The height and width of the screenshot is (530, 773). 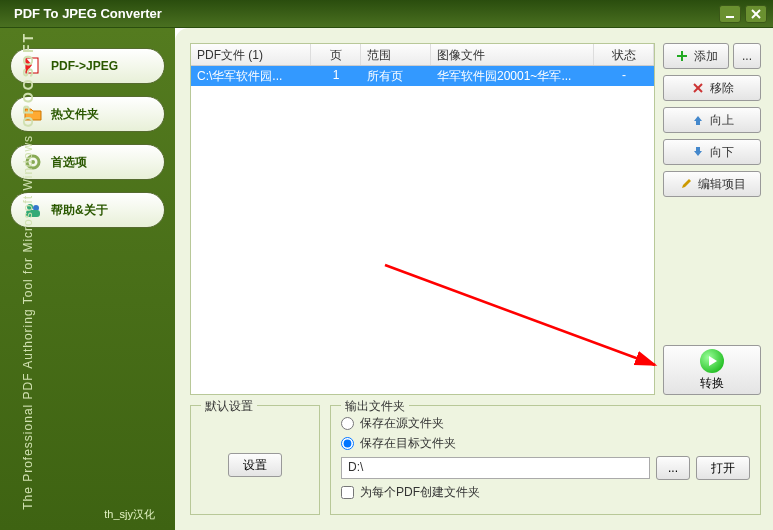 What do you see at coordinates (546, 424) in the screenshot?
I see `save-source-radio: 保存在源文件夹` at bounding box center [546, 424].